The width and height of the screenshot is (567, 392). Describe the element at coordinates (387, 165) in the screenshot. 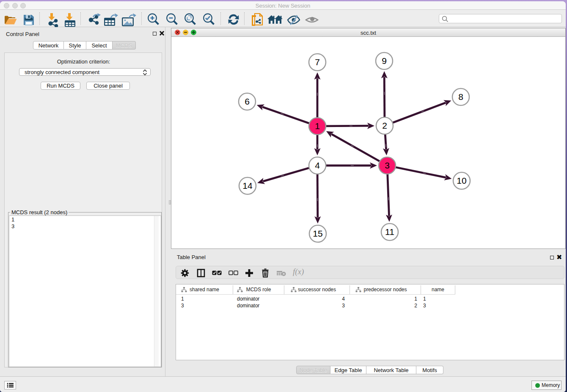

I see `svg-text: 3` at that location.